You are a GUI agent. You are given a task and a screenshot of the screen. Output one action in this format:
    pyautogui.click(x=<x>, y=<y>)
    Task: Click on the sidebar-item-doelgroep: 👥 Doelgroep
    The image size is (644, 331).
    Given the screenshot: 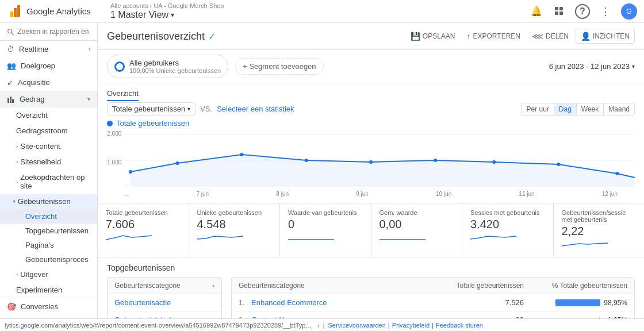 What is the action you would take?
    pyautogui.click(x=48, y=66)
    